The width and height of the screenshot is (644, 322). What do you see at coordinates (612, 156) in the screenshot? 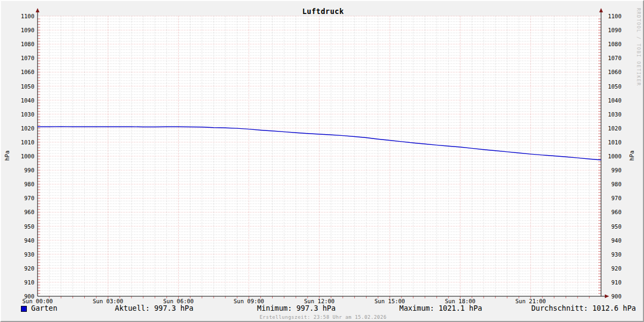
I see `y-axis-tick-label-right: 1000` at bounding box center [612, 156].